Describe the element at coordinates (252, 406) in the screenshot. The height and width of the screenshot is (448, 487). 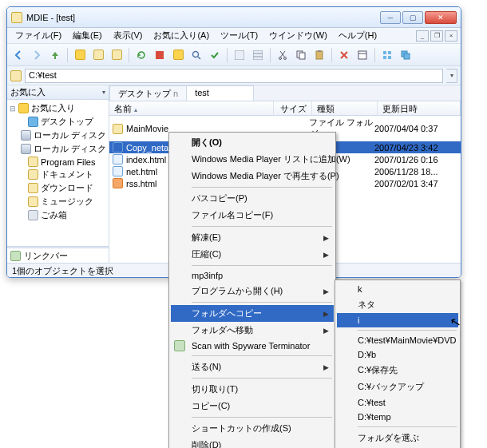
I see `menu-item: コピー(C)` at that location.